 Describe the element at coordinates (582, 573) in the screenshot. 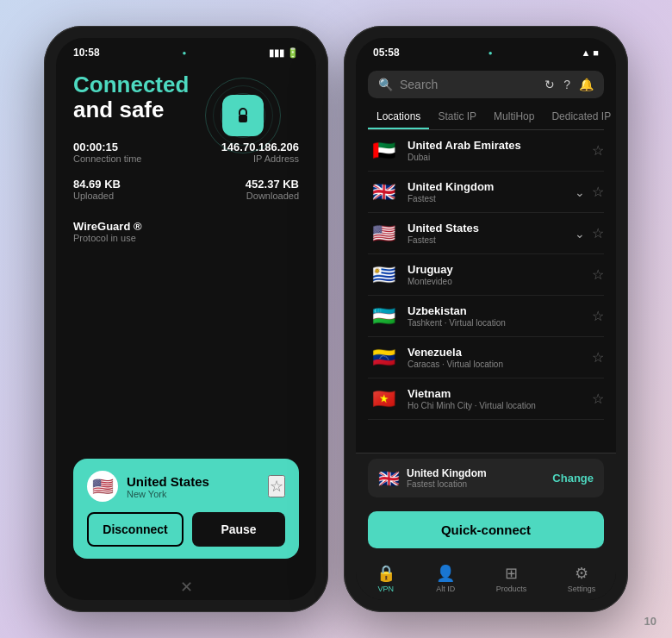

I see `settings-nav-icon: ⚙` at that location.